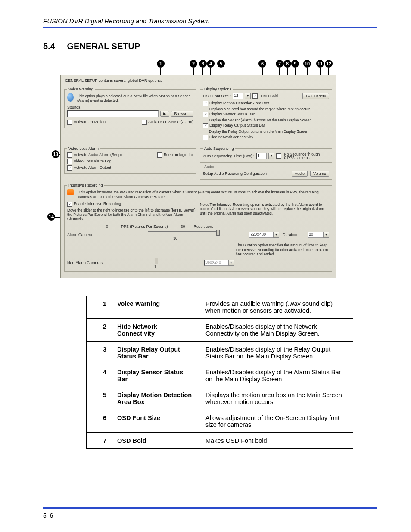 The height and width of the screenshot is (532, 411). I want to click on activate-sensor-label: Activate on Sensor(Alarm), so click(171, 122).